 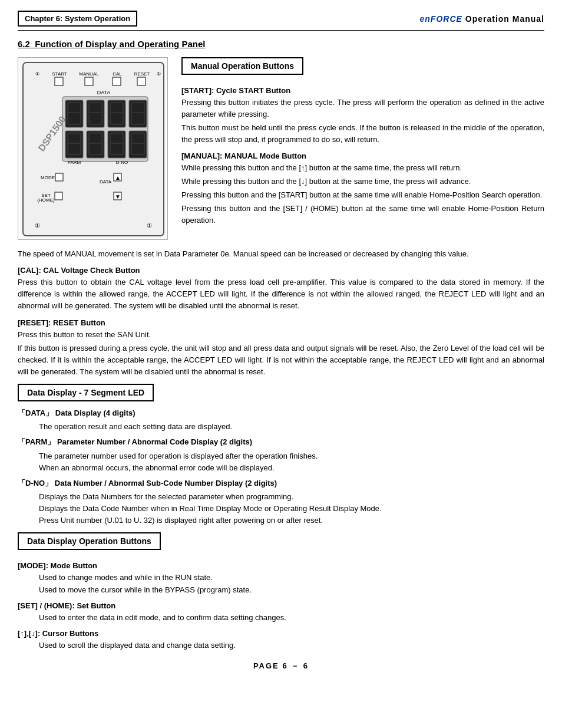 I want to click on start-heading: [START]: Cycle START Button, so click(x=363, y=91).